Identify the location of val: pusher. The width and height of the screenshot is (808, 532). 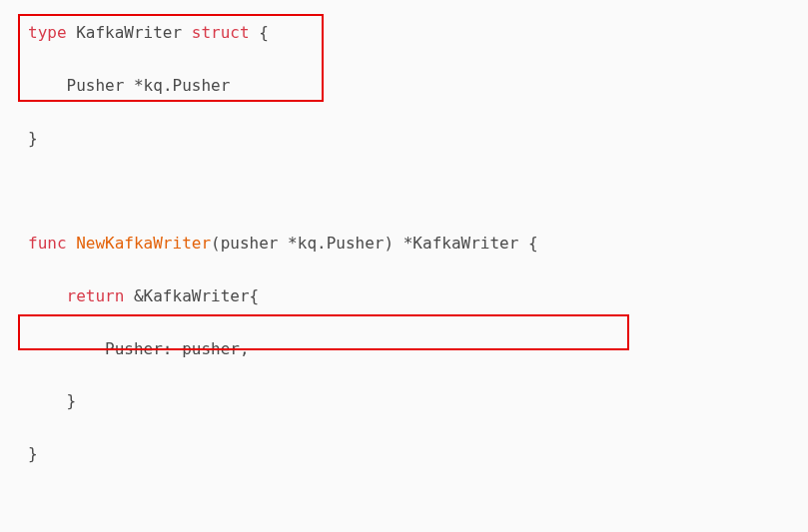
(206, 349).